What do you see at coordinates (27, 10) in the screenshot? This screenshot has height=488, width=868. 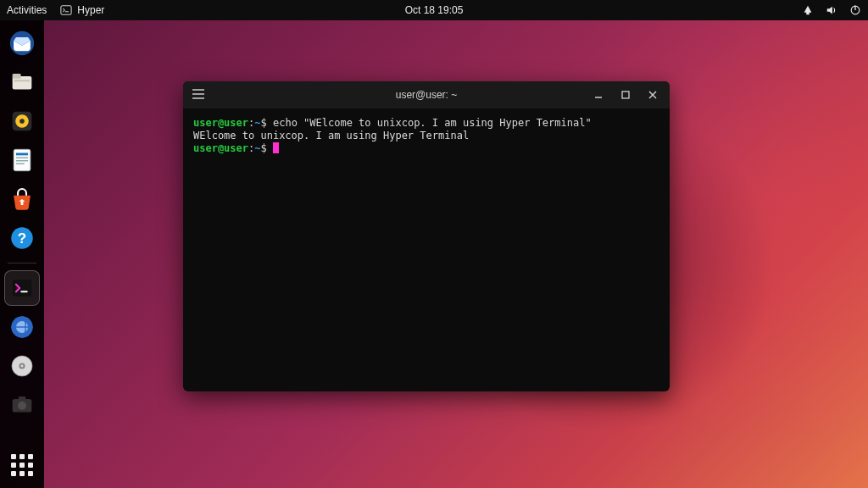 I see `activities-button: Activities` at bounding box center [27, 10].